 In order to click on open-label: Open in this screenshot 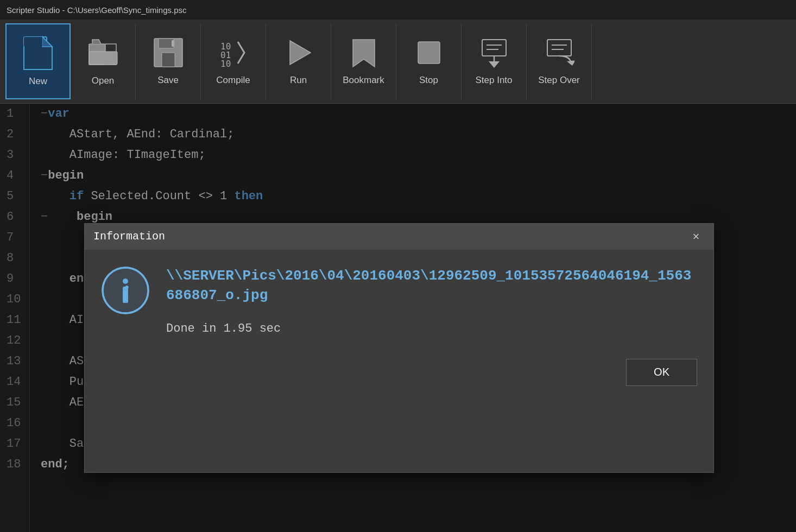, I will do `click(103, 81)`.